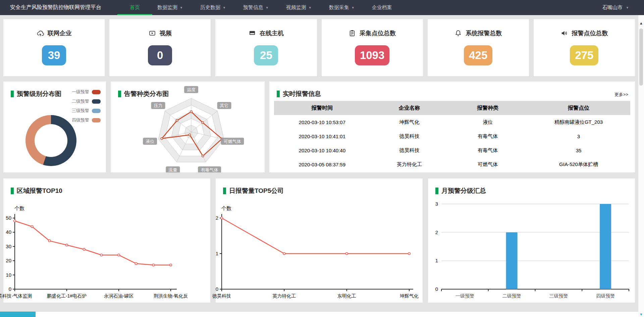  What do you see at coordinates (299, 7) in the screenshot?
I see `nav-item-视频监测: 视频监测▼` at bounding box center [299, 7].